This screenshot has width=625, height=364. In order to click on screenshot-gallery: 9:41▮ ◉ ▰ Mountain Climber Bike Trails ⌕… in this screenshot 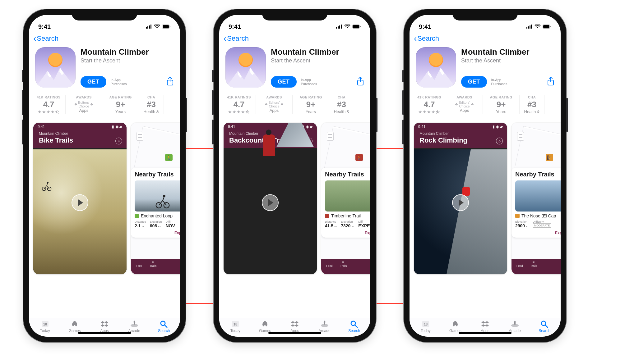, I will do `click(104, 198)`.